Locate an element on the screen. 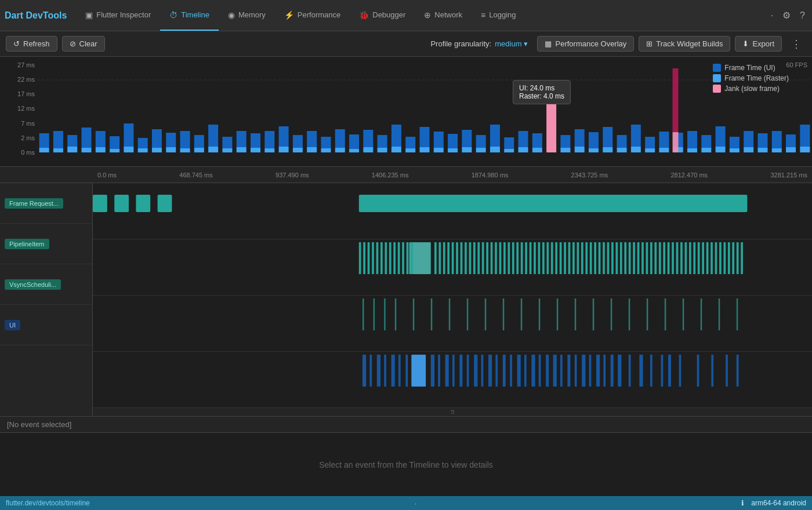 Image resolution: width=812 pixels, height=510 pixels. timeline-icon: ⏱ is located at coordinates (173, 15).